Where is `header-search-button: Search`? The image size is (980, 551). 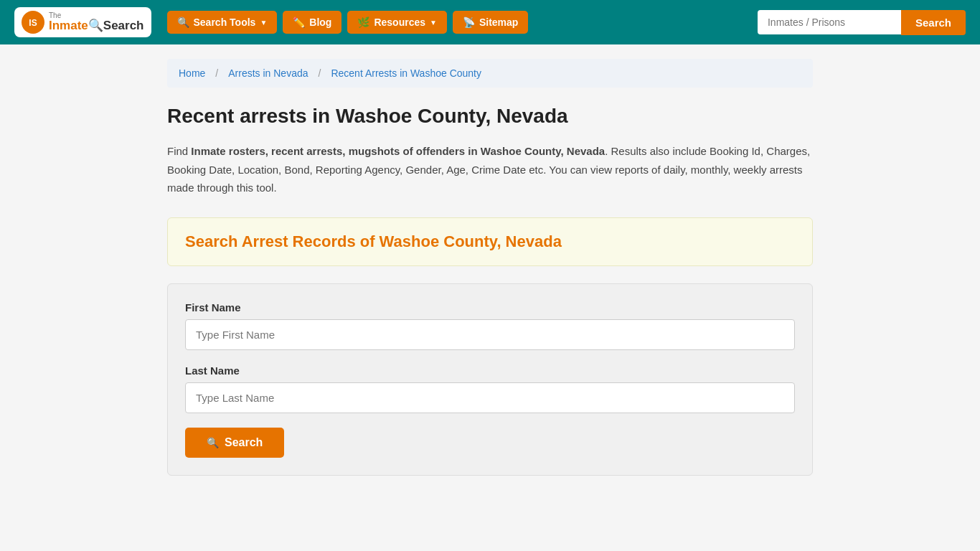 header-search-button: Search is located at coordinates (933, 23).